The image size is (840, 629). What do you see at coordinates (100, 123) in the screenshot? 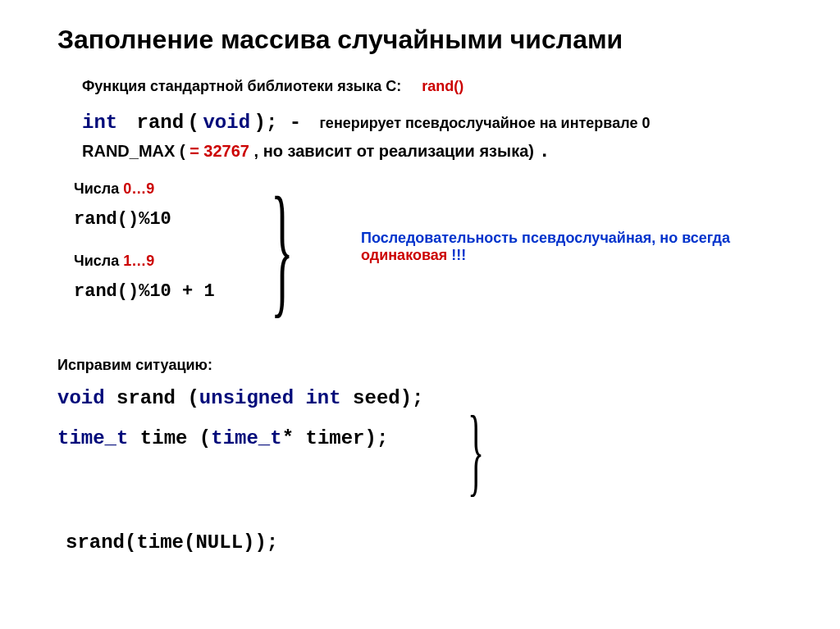
I see `kw-int: int` at bounding box center [100, 123].